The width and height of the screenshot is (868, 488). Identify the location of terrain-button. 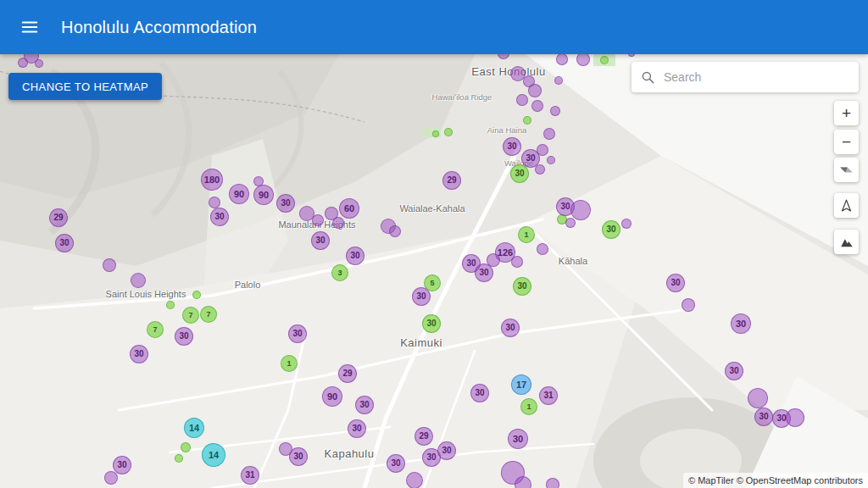
(846, 242).